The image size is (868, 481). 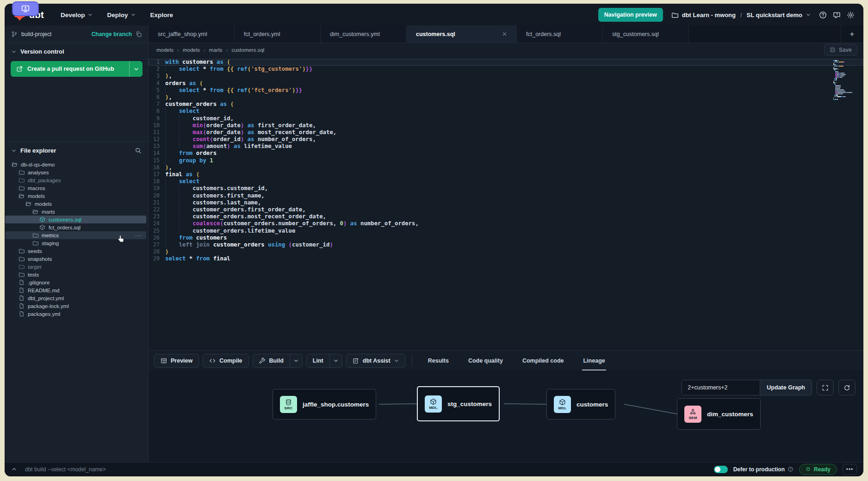 I want to click on gear-icon, so click(x=850, y=15).